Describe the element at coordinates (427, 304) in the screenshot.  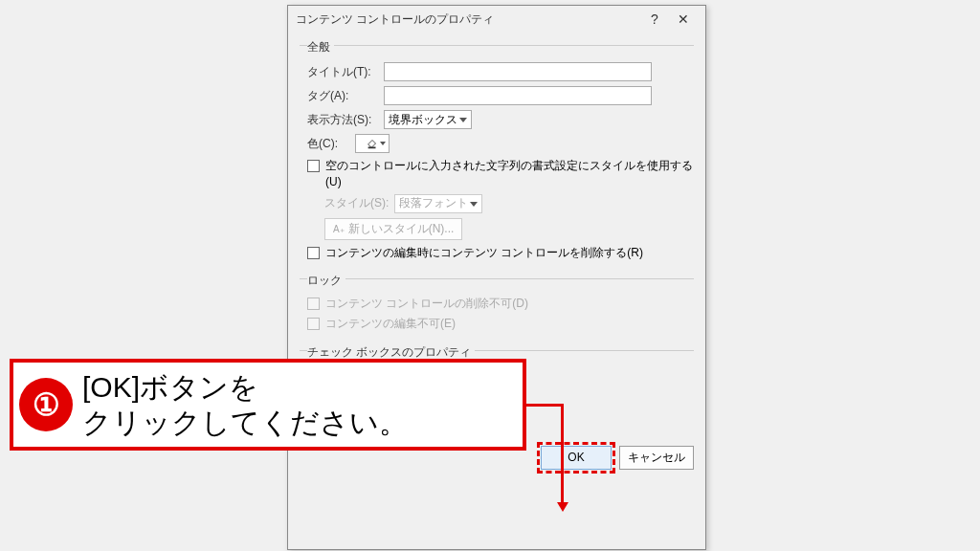
I see `no-delete-label: コンテンツ コントロールの削除不可(D)` at that location.